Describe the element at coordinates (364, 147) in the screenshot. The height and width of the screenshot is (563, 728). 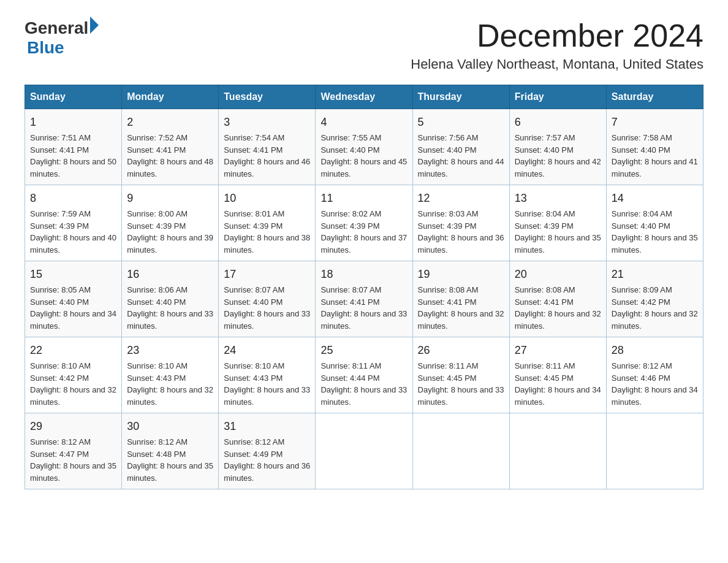
I see `calendar-week-row: 1 Sunrise: 7:51 AMSunset: 4:41 PMDayligh…` at that location.